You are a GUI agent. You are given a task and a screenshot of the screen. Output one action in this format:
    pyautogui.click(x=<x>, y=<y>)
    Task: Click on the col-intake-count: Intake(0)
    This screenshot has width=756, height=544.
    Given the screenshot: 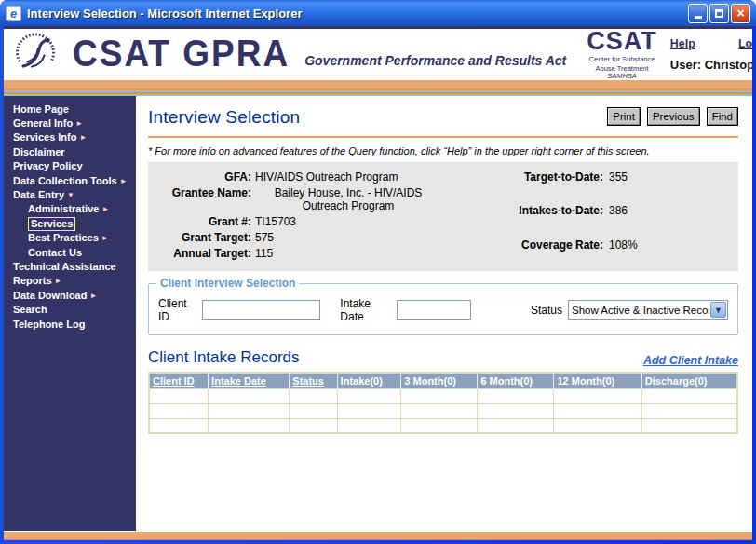 What is the action you would take?
    pyautogui.click(x=369, y=381)
    